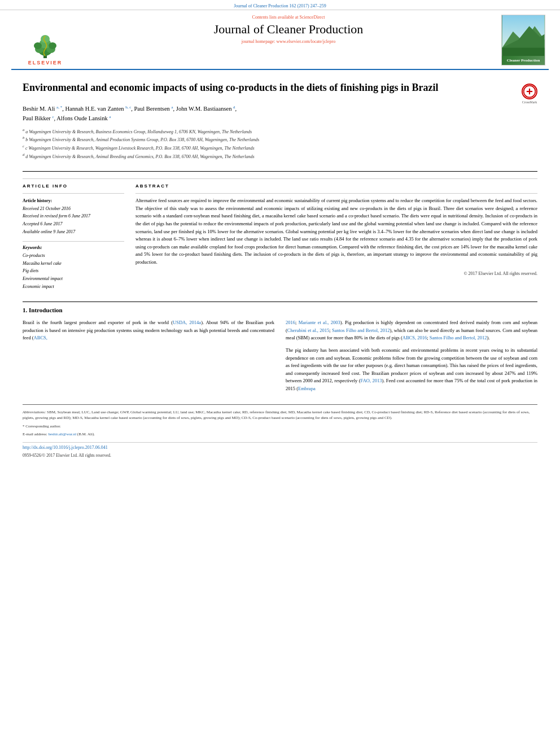 Image resolution: width=560 pixels, height=747 pixels. What do you see at coordinates (288, 42) in the screenshot?
I see `journal-homepage: journal homepage: www.elsevier.com/locat…` at bounding box center [288, 42].